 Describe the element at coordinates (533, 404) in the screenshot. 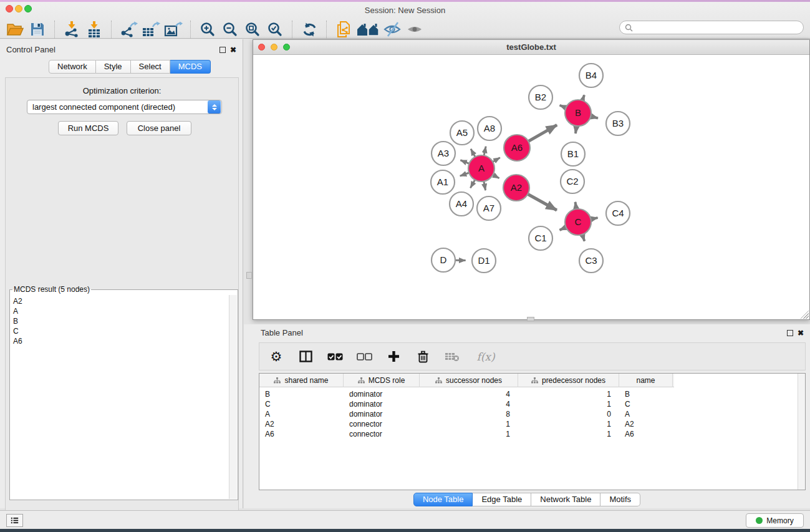

I see `table-row: Cdominator41C` at that location.